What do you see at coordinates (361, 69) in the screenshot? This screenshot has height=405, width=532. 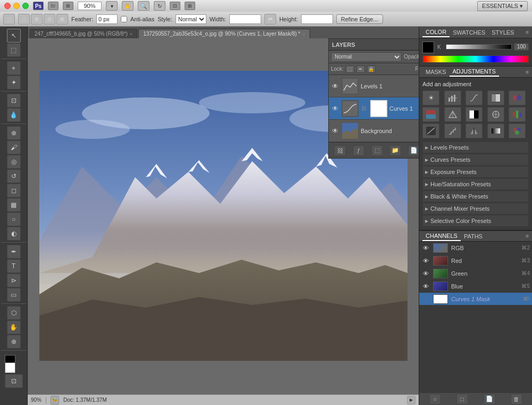 I see `lock-move-icon: ✒` at bounding box center [361, 69].